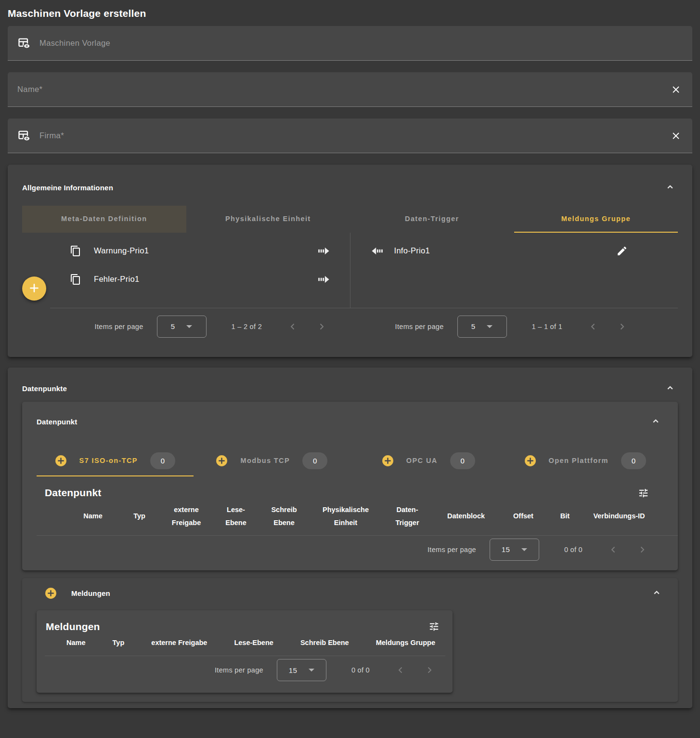 This screenshot has height=738, width=700. Describe the element at coordinates (350, 43) in the screenshot. I see `machine-template-field: Maschinen Vorlage` at that location.